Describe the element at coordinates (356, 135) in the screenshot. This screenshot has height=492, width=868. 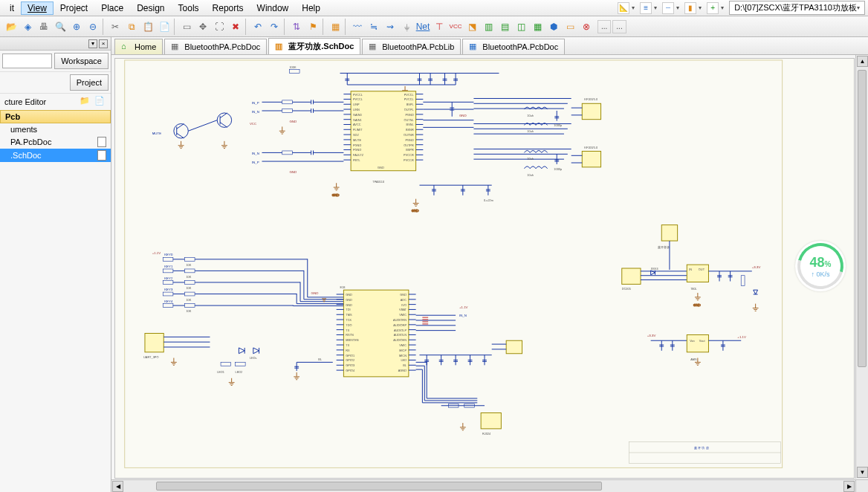
I see `svg-text: SDZ` at that location.